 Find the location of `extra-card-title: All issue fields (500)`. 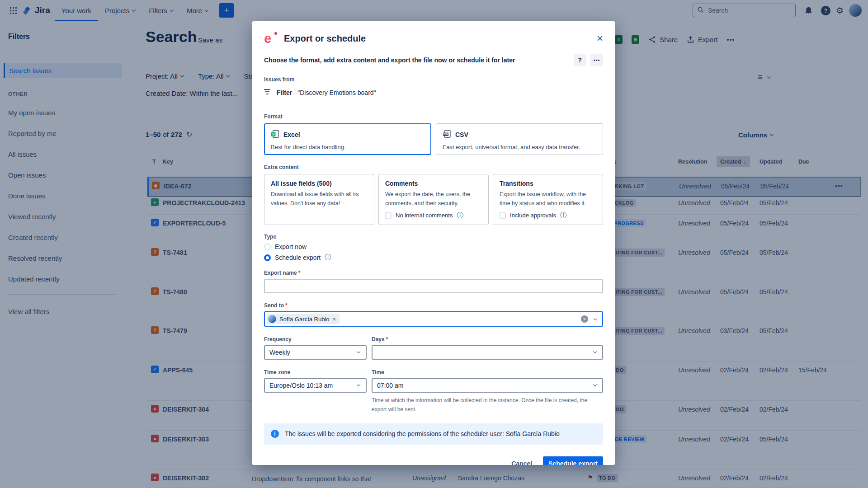

extra-card-title: All issue fields (500) is located at coordinates (319, 183).